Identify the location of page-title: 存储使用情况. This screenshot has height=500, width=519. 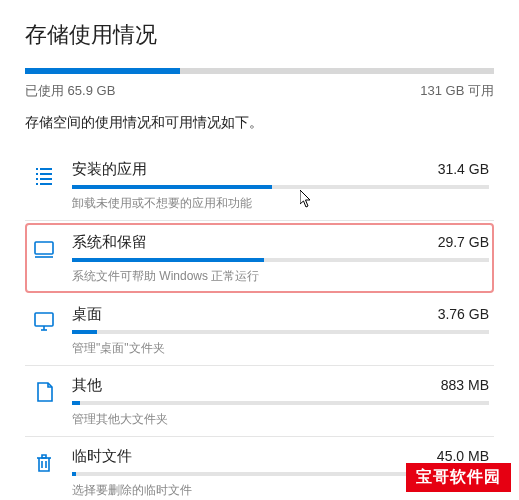
(260, 35).